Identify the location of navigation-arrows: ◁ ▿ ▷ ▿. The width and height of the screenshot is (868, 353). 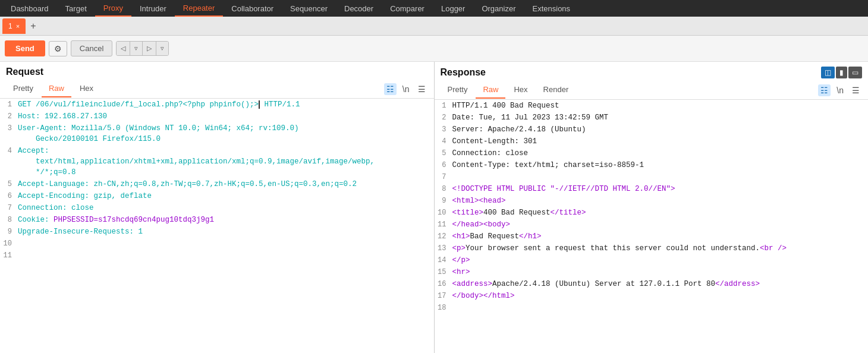
(143, 49).